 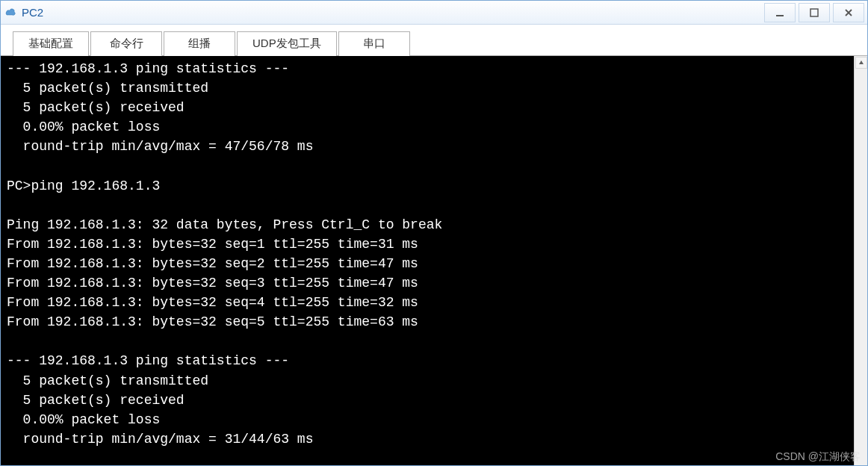 What do you see at coordinates (33, 12) in the screenshot?
I see `window-title: PC2` at bounding box center [33, 12].